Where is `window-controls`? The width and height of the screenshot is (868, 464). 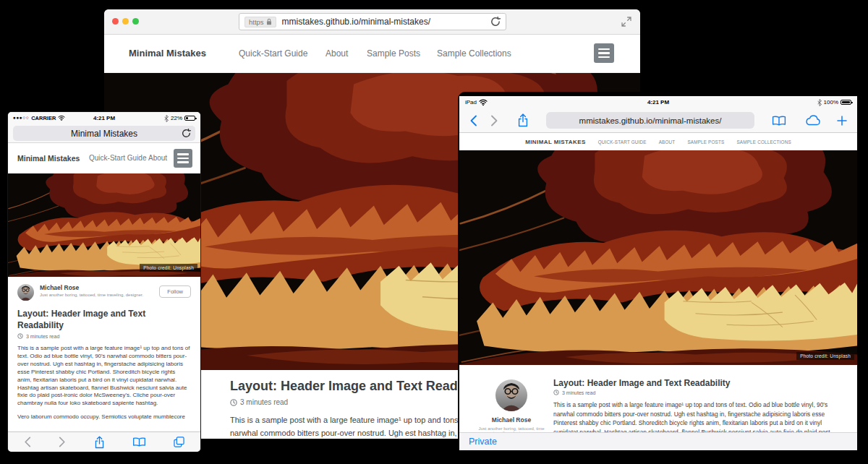
window-controls is located at coordinates (126, 22).